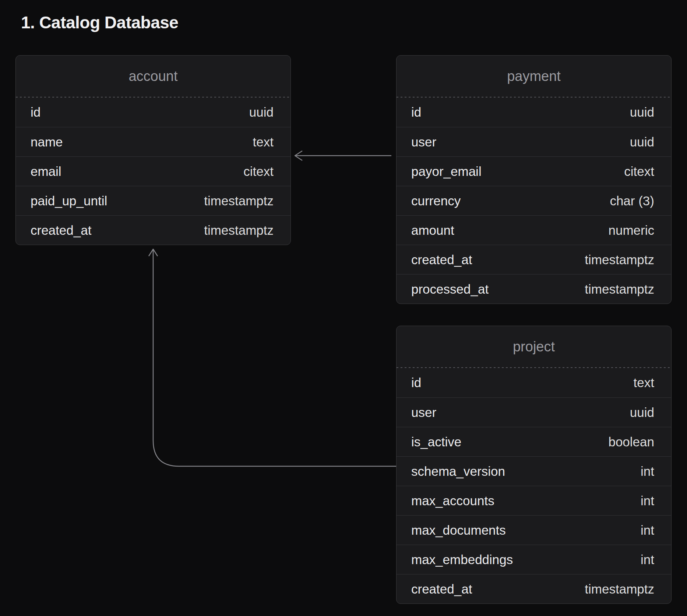 The height and width of the screenshot is (616, 687). Describe the element at coordinates (99, 22) in the screenshot. I see `page-title: 1. Catalog Database` at that location.